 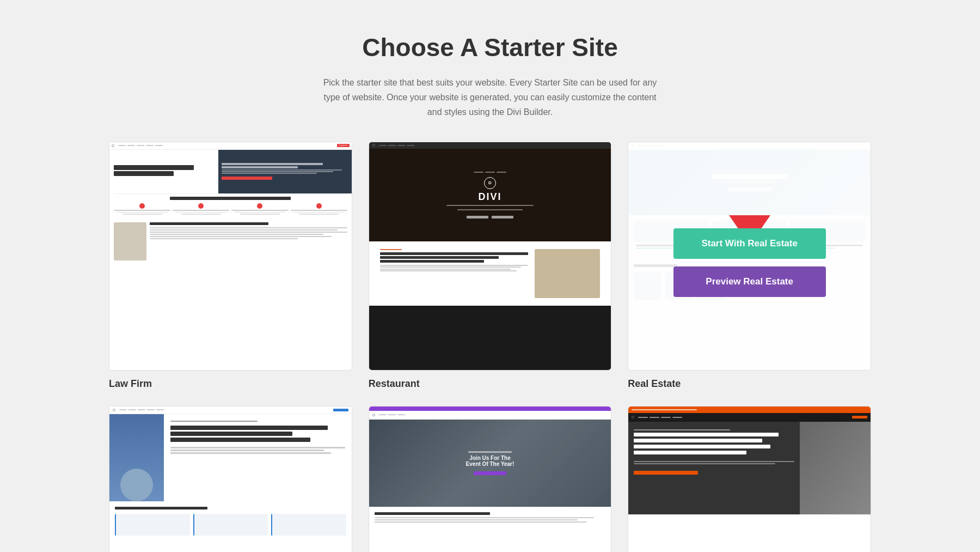 What do you see at coordinates (490, 98) in the screenshot?
I see `page-description: Pick the starter site that best suits yo…` at bounding box center [490, 98].